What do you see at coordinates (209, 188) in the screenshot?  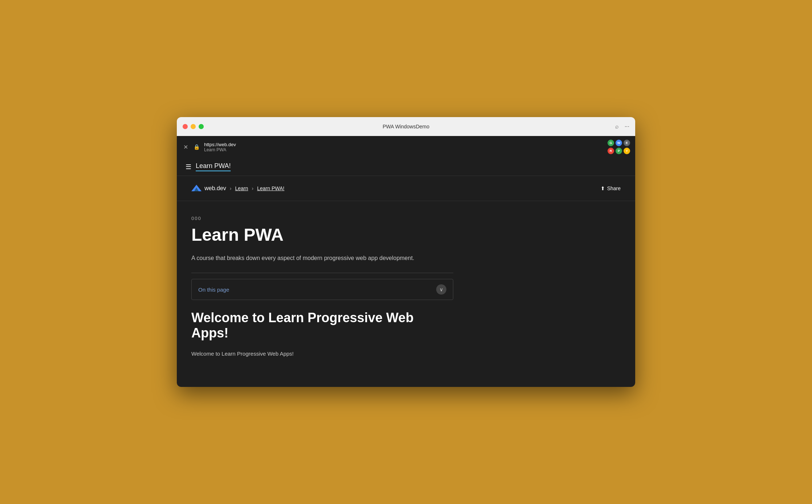 I see `webdev-logo: web.dev` at bounding box center [209, 188].